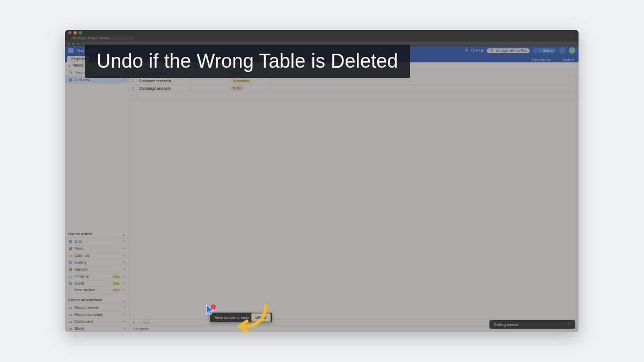  I want to click on lbl: Grid, so click(98, 242).